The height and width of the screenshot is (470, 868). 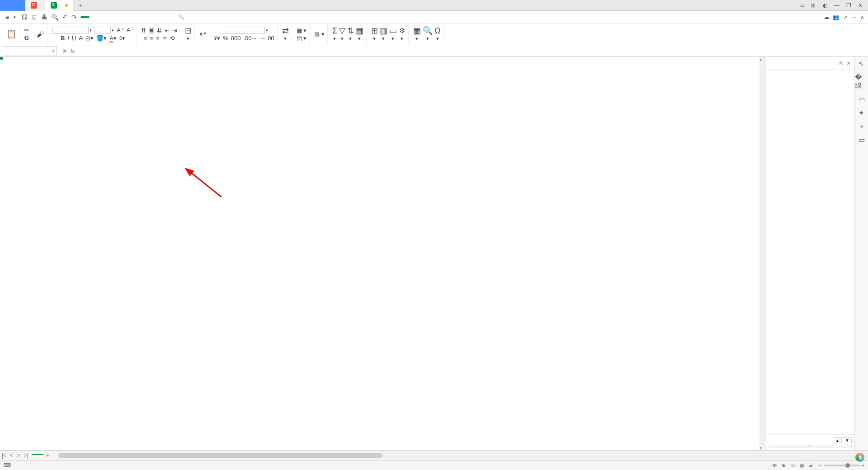 What do you see at coordinates (62, 38) in the screenshot?
I see `bold-icon: B` at bounding box center [62, 38].